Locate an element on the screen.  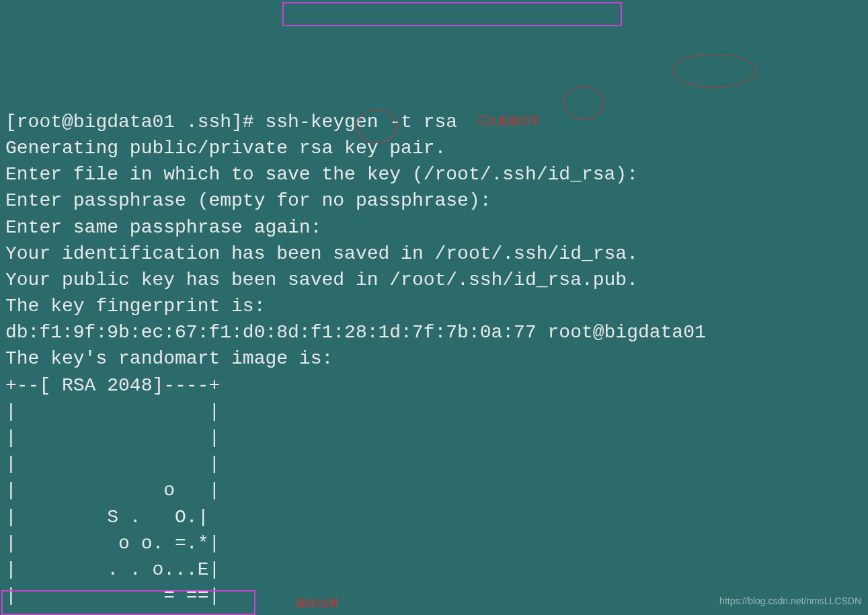
randomart-line: | o | is located at coordinates (434, 491).